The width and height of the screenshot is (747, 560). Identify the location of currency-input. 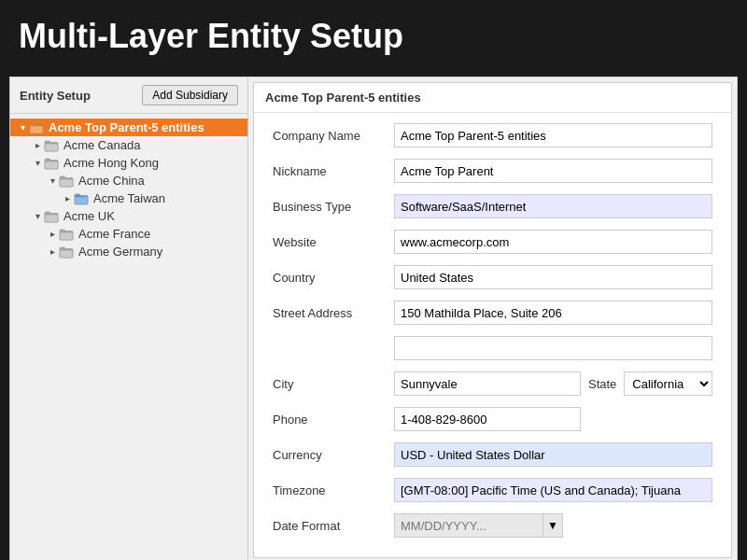
(553, 455).